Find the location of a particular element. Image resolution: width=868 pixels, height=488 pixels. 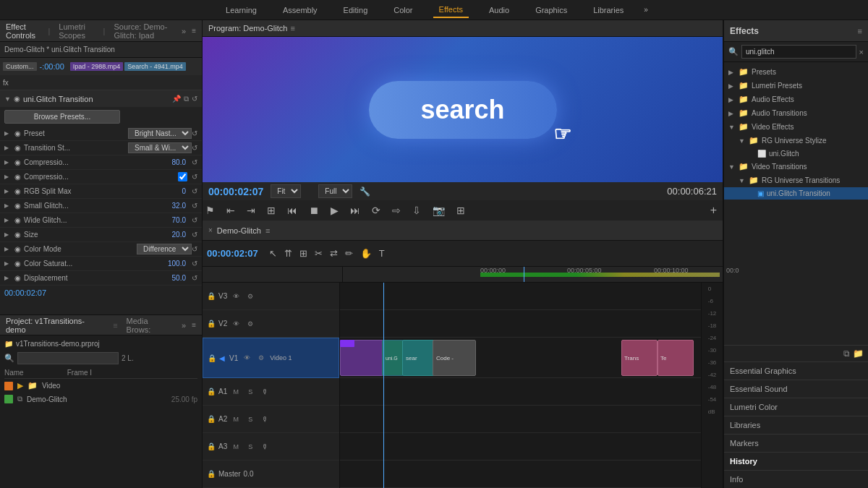

sync-v3: ⚙ is located at coordinates (250, 296).